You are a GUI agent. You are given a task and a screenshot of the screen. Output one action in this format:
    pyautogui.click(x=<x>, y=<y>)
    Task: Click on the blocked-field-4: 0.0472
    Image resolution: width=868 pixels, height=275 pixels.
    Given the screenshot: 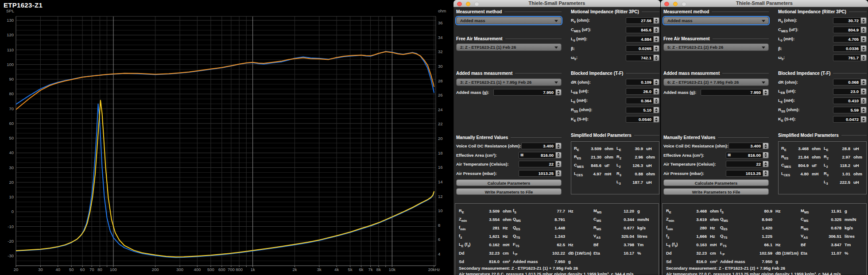 What is the action you would take?
    pyautogui.click(x=850, y=120)
    